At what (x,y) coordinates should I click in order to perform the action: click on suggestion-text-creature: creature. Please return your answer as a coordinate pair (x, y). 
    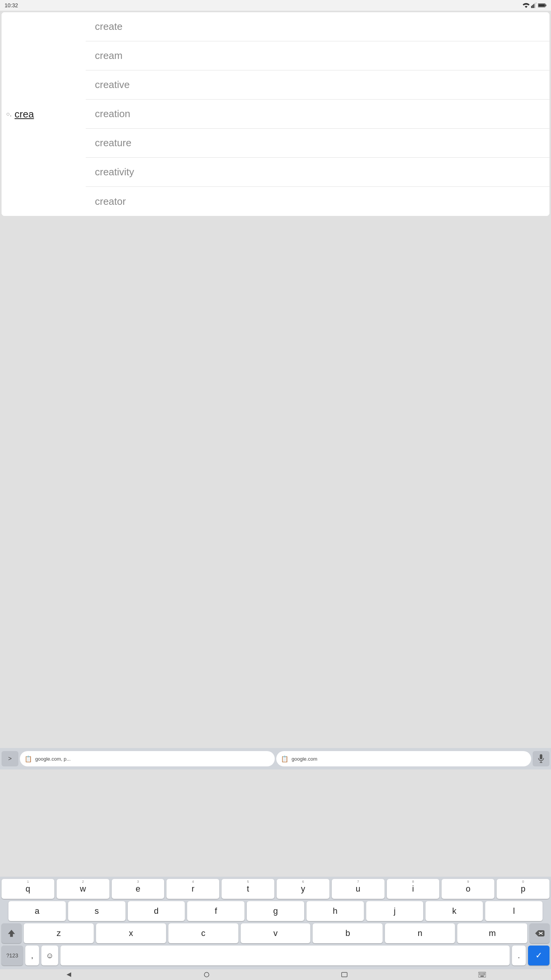
    Looking at the image, I should click on (113, 143).